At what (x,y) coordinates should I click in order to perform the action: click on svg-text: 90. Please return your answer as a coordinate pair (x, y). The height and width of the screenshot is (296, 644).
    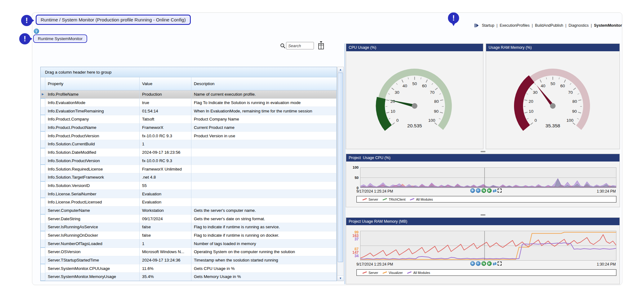
    Looking at the image, I should click on (575, 111).